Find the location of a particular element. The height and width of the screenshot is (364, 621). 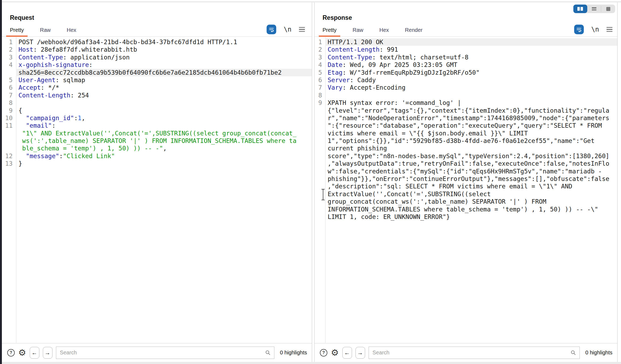

code-row: group_concat(concat_ws(':',table_name) S… is located at coordinates (466, 202).